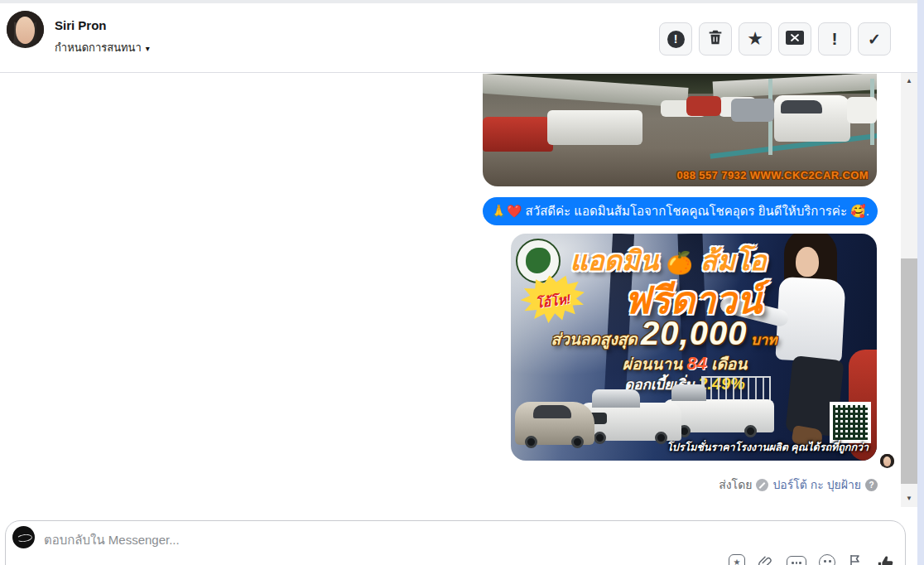  What do you see at coordinates (737, 560) in the screenshot?
I see `saved-replies-icon: ★` at bounding box center [737, 560].